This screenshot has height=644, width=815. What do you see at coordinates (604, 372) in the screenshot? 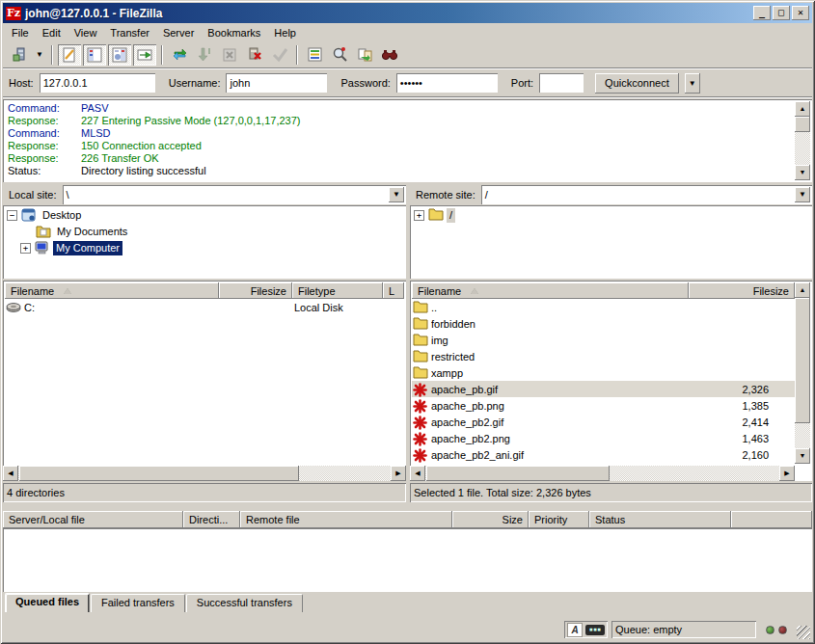
I see `list-item: xampp` at bounding box center [604, 372].